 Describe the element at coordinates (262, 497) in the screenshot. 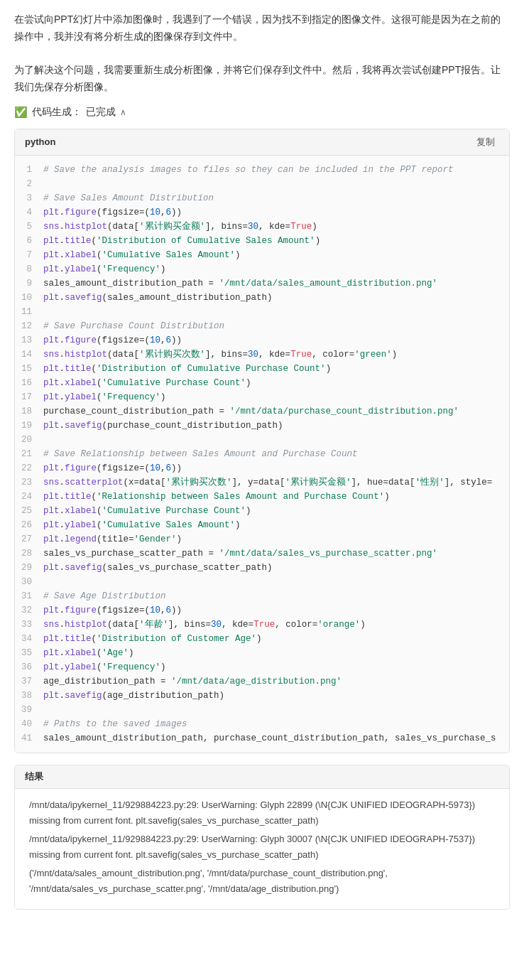

I see `code-line: 24plt.title('Relationship between Sales …` at that location.